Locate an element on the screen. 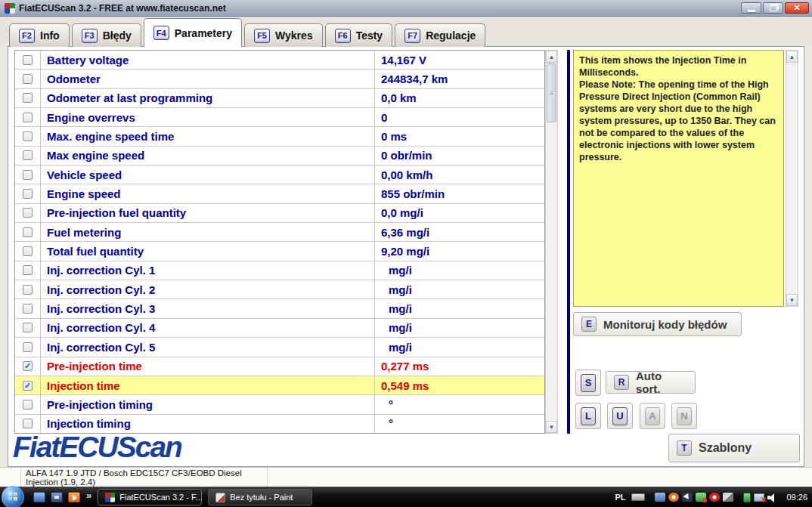 Image resolution: width=812 pixels, height=507 pixels. param-value: 14,167 V is located at coordinates (460, 60).